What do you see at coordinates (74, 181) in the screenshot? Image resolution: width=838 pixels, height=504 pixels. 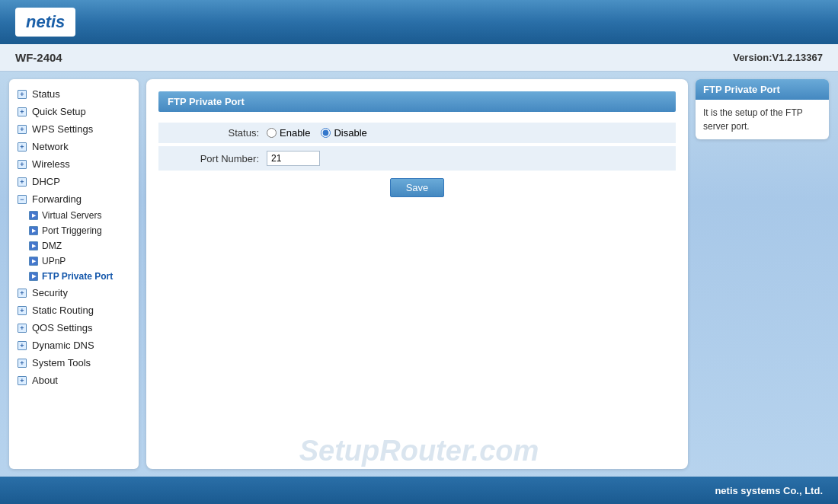 I see `sidebar-item-dhcp: +DHCP` at bounding box center [74, 181].